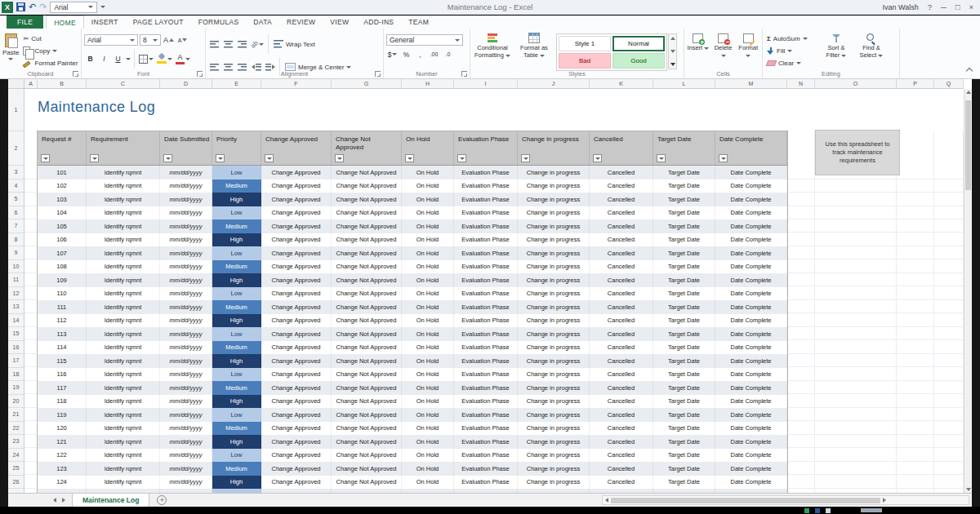 This screenshot has height=514, width=980. I want to click on shrink-font-button: A, so click(183, 41).